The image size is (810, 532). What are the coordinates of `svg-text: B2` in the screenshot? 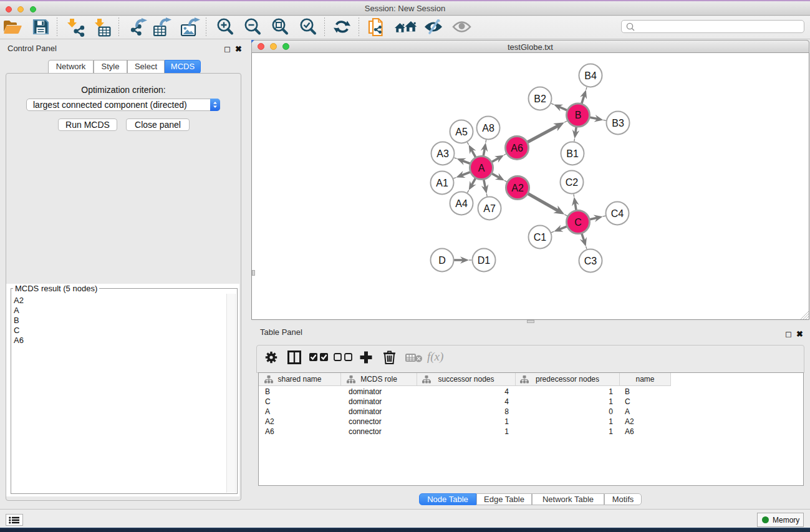 It's located at (540, 99).